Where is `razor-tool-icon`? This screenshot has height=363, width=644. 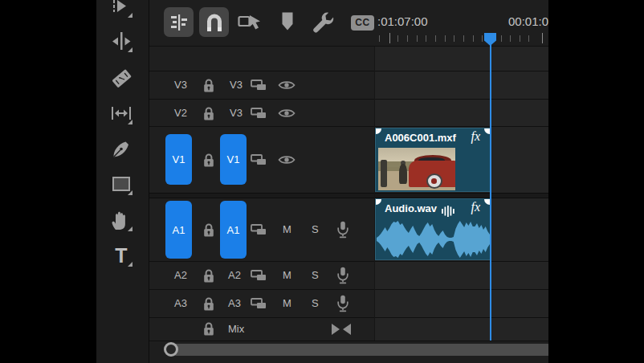
razor-tool-icon is located at coordinates (121, 77).